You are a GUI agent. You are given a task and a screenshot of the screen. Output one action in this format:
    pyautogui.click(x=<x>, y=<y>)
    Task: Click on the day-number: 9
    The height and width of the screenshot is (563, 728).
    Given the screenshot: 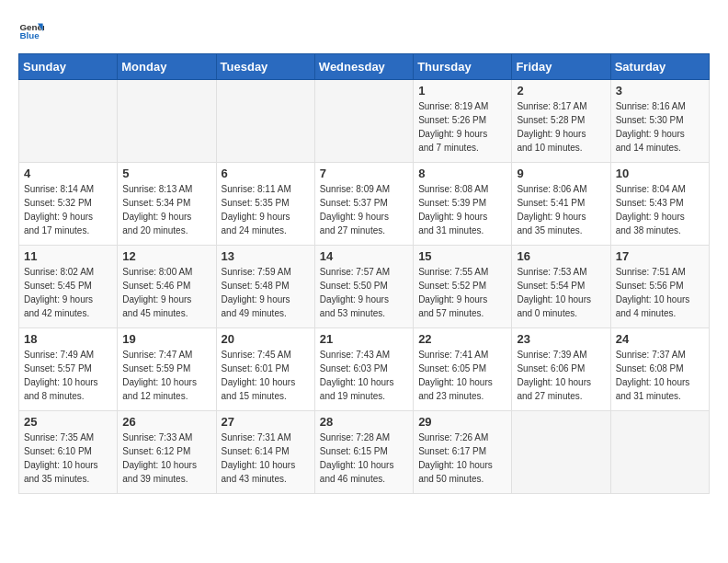 What is the action you would take?
    pyautogui.click(x=561, y=173)
    